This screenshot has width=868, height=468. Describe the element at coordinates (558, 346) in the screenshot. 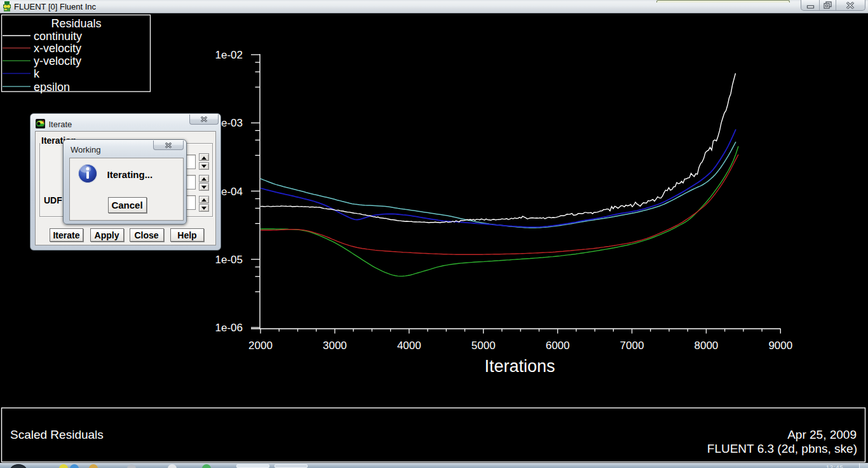

I see `svg-text: 6000` at that location.